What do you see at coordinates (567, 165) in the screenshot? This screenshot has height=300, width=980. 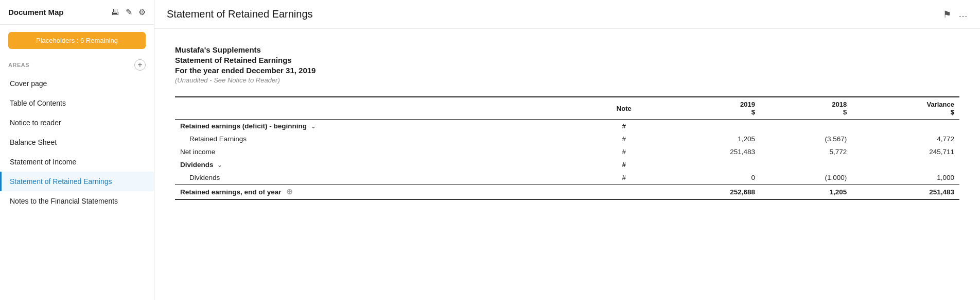 I see `table-row: Dividends ⌄ #` at bounding box center [567, 165].